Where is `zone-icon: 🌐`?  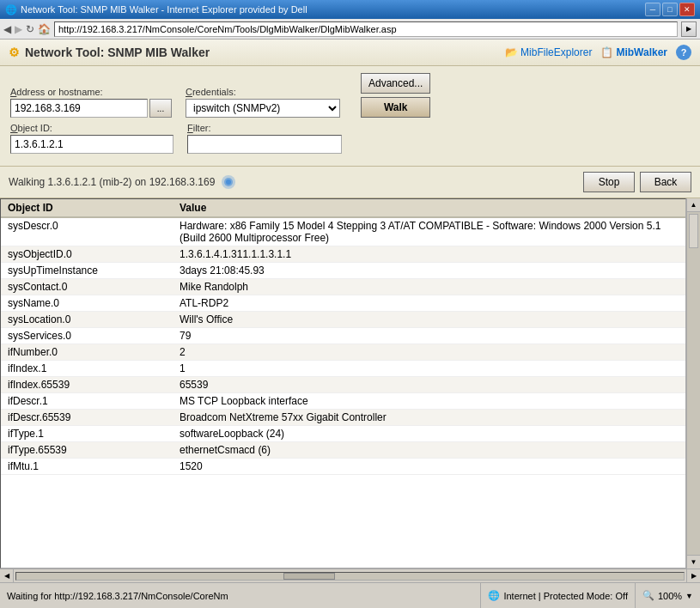 zone-icon: 🌐 is located at coordinates (494, 596).